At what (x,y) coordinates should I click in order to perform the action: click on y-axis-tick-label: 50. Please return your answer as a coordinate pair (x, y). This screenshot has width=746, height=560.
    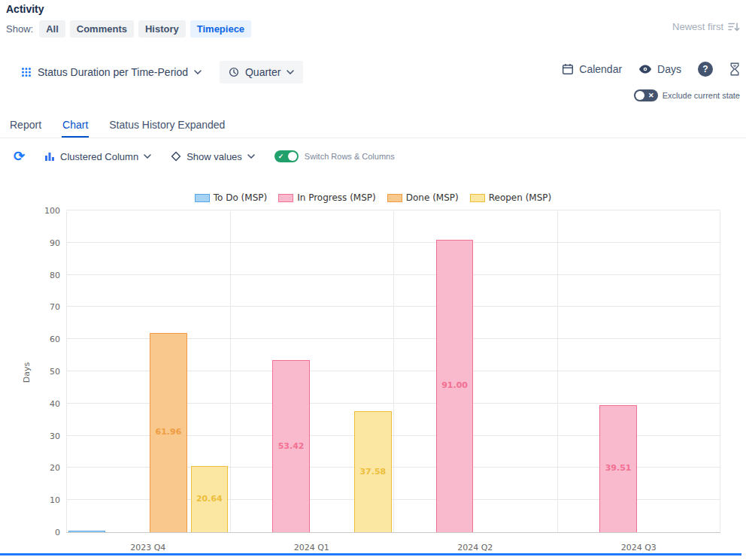
    Looking at the image, I should click on (55, 371).